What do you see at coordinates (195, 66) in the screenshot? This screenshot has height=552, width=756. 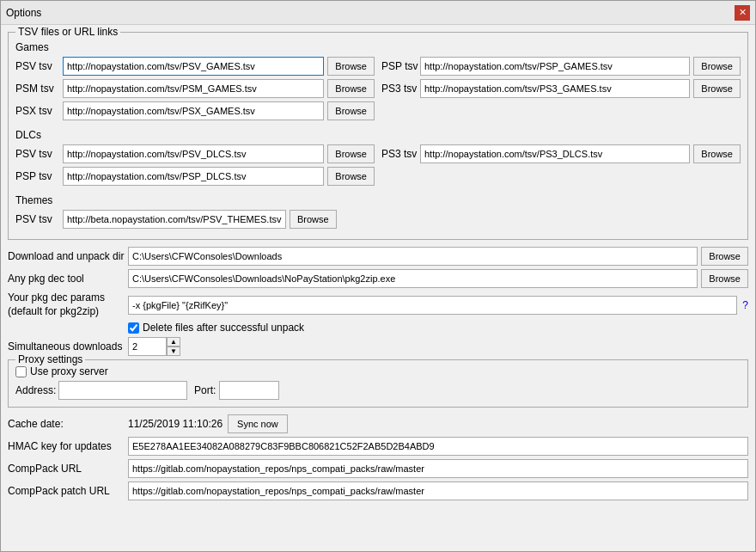 I see `psv-games-row: PSV tsv Browse` at bounding box center [195, 66].